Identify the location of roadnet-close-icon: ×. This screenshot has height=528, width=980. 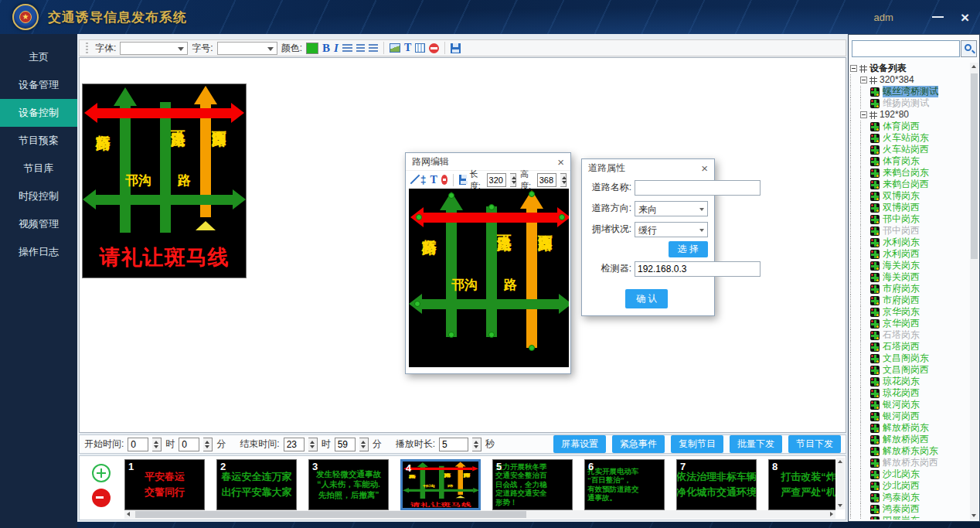
(561, 162).